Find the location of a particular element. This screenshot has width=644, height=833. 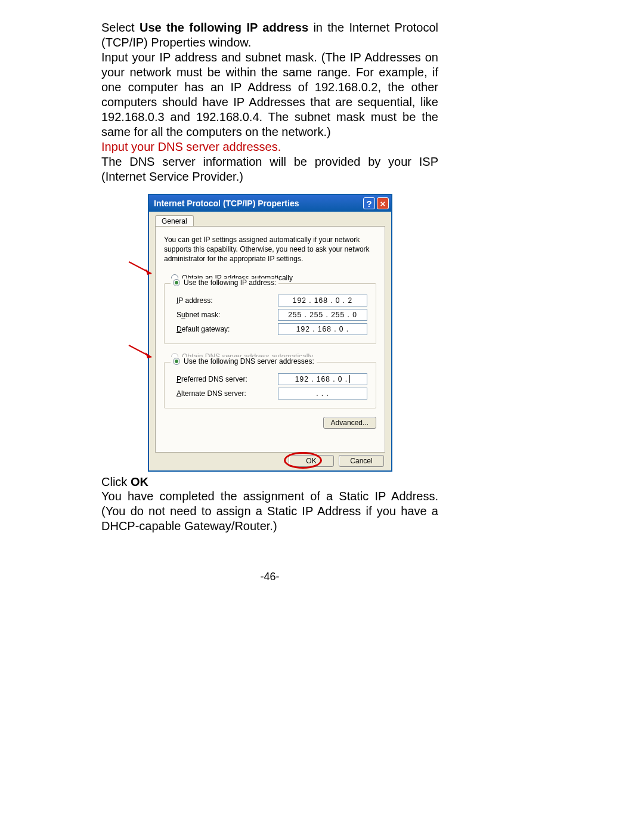

outro-para: You have completed the assignment of a S… is located at coordinates (270, 512).